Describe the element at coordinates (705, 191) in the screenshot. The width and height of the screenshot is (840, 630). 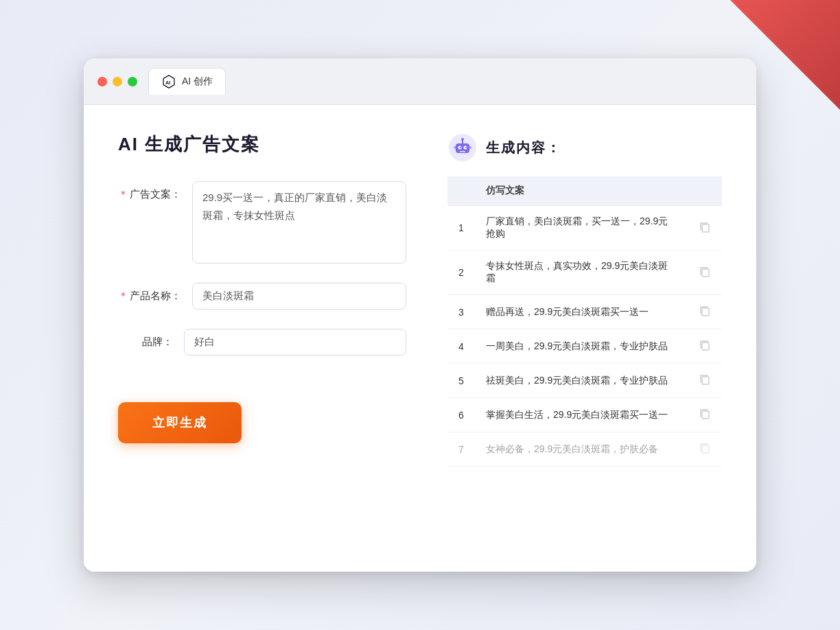
I see `col-copy` at that location.